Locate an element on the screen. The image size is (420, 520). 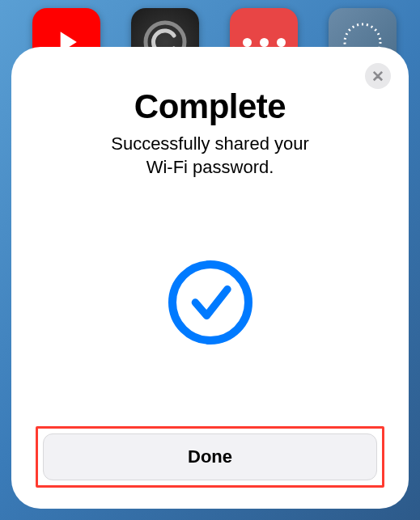
three-dots-icon is located at coordinates (264, 42).